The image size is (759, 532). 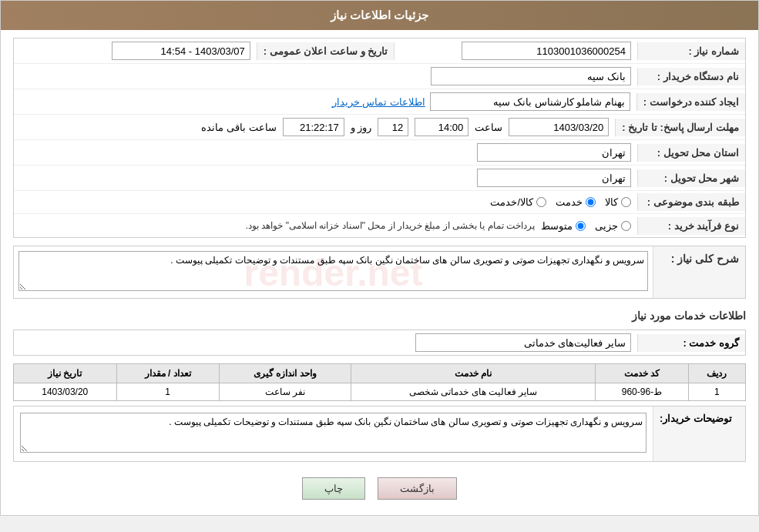 What do you see at coordinates (691, 152) in the screenshot?
I see `ostan-label: استان محل تحویل :` at bounding box center [691, 152].